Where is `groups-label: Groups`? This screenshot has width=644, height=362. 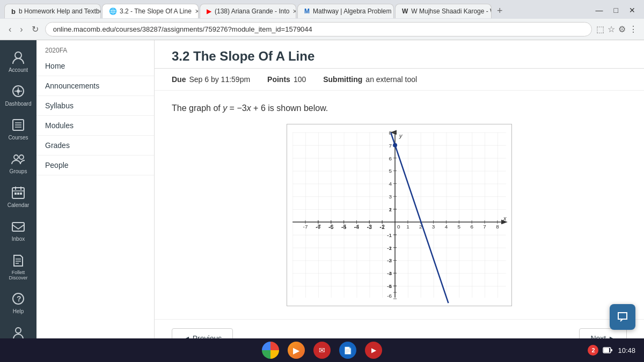
groups-label: Groups is located at coordinates (18, 172).